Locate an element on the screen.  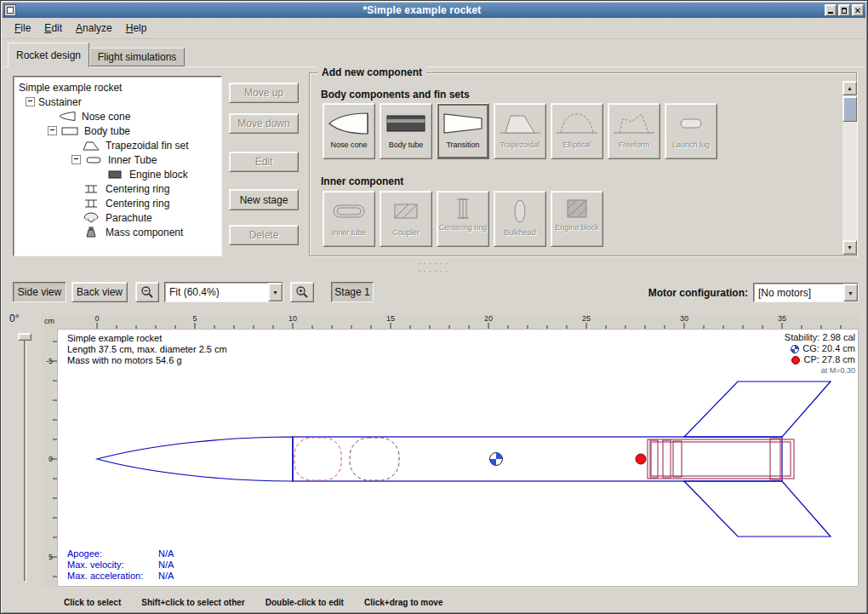
tree-item-label: Centering ring is located at coordinates (138, 189).